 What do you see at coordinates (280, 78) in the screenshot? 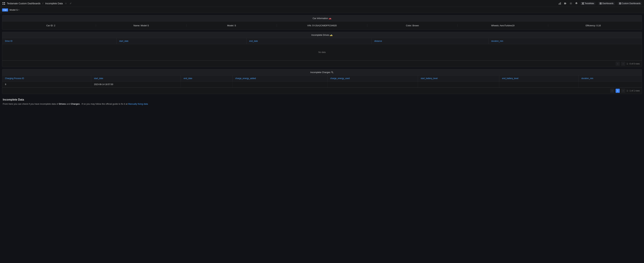
I see `charges-col-energy-added: charge_energy_added` at bounding box center [280, 78].